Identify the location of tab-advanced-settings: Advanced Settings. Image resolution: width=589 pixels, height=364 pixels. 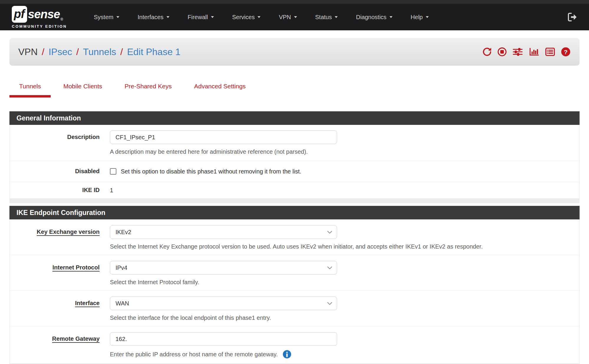
(220, 90).